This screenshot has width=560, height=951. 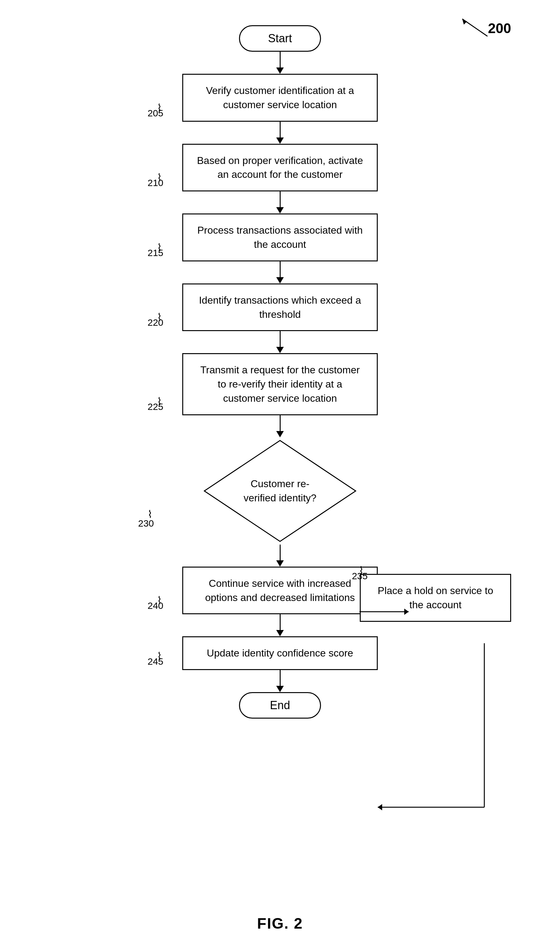 I want to click on step-220-box: Identify transactions which exceed a thr…, so click(x=280, y=307).